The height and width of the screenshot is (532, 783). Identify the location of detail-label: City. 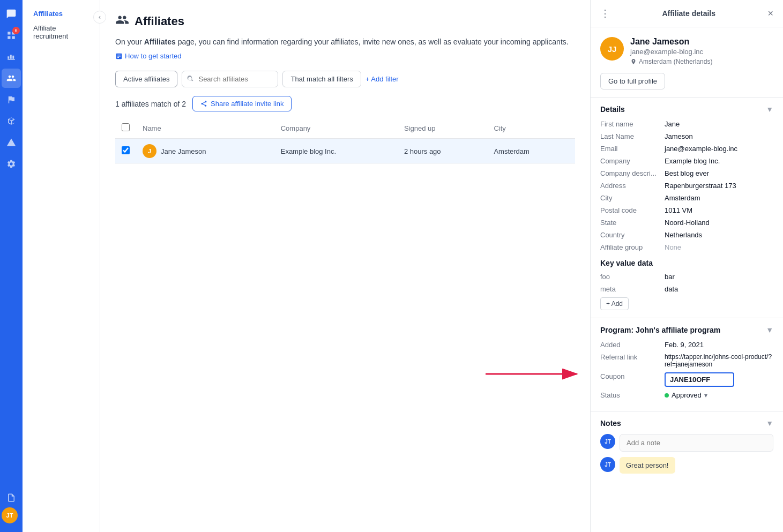
(632, 198).